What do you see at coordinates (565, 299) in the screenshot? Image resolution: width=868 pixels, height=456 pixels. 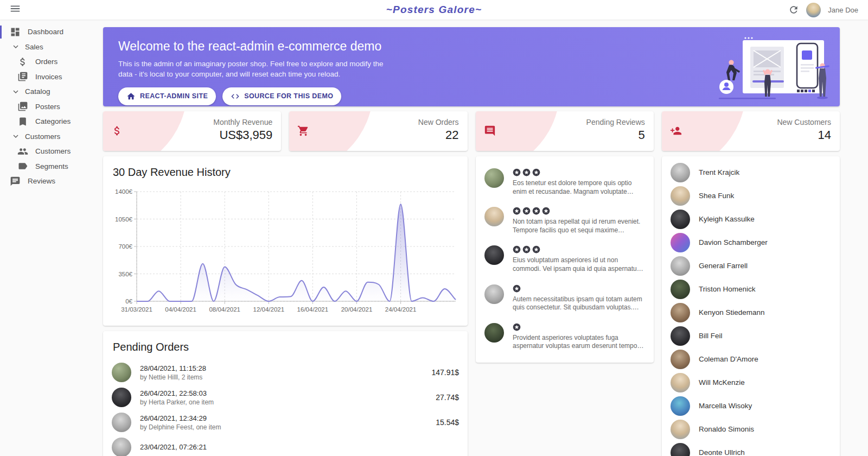 I see `review-row: Autem necessitatibus ipsam qui totam aut…` at bounding box center [565, 299].